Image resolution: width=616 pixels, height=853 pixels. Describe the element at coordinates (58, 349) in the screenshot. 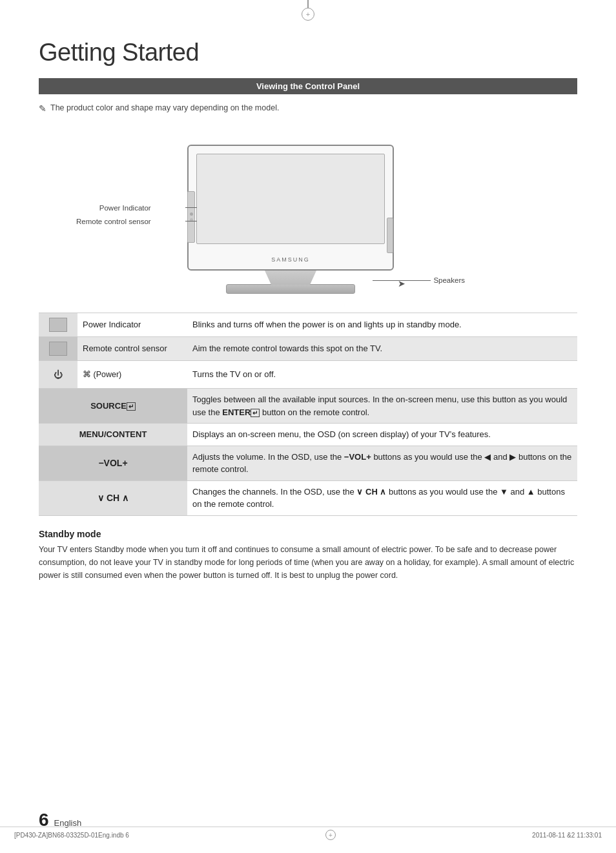

I see `remote-sensor-icon` at that location.